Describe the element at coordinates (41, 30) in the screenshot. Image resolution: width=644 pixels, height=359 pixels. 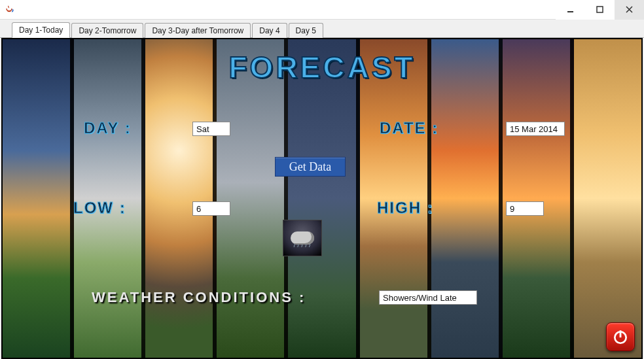
I see `tab-day1: Day 1-Today` at that location.